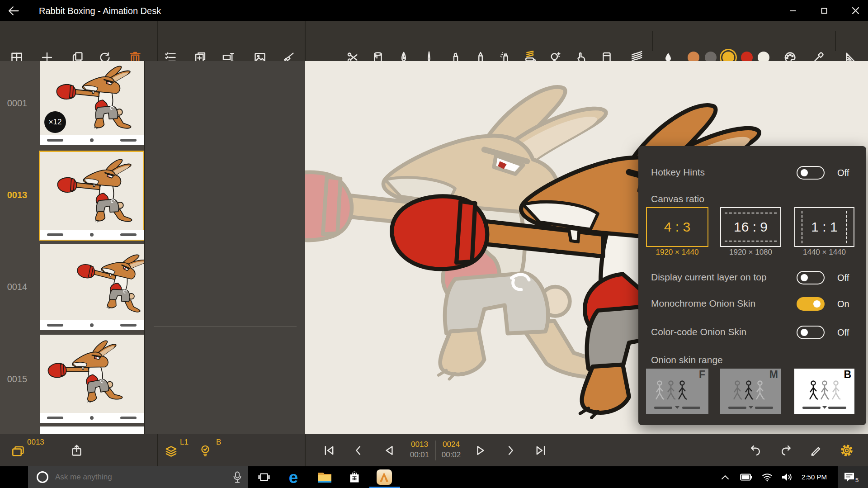 This screenshot has width=868, height=488. I want to click on aimation-app-icon, so click(384, 477).